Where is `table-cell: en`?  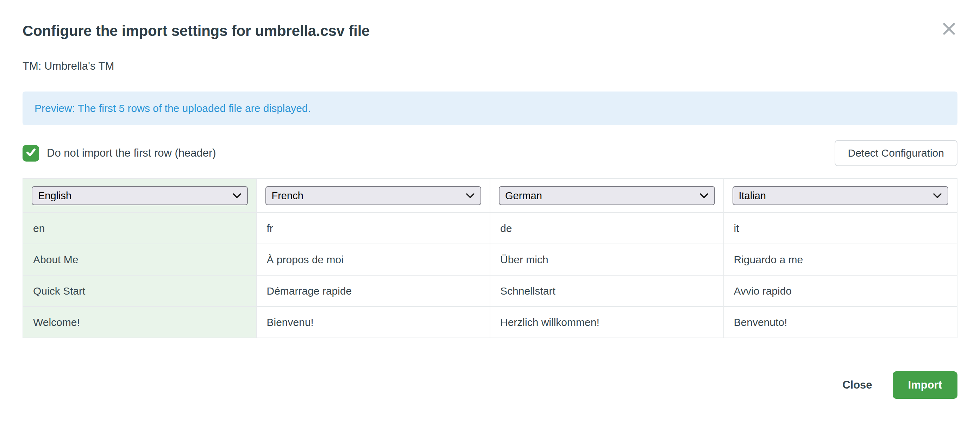
table-cell: en is located at coordinates (140, 228).